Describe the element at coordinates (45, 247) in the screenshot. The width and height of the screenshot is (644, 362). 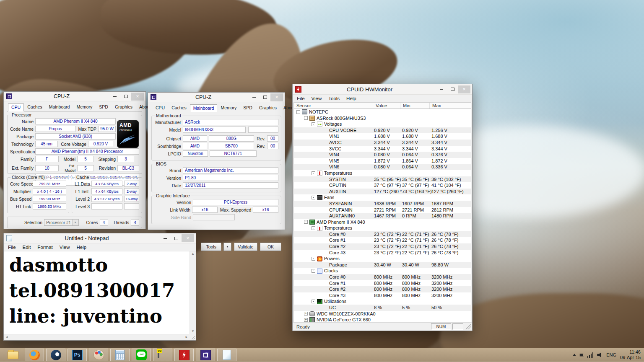
I see `menu-item: Format` at that location.